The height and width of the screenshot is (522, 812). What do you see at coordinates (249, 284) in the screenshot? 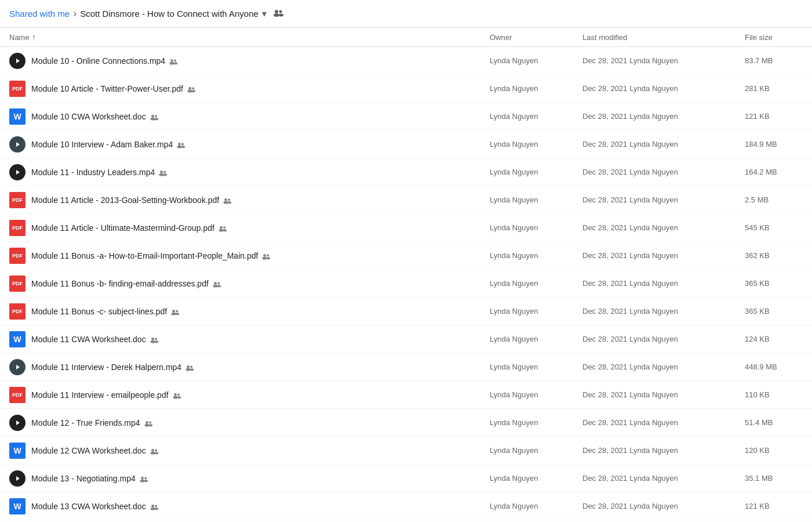
I see `file-name-cell: PDF Module 11 Bonus -b- finding-email-ad…` at bounding box center [249, 284].